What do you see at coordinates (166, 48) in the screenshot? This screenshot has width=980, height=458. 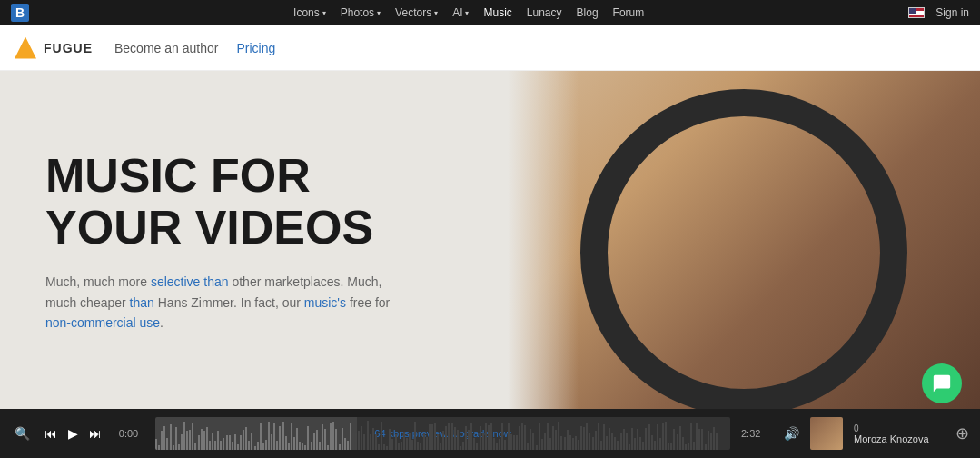 I see `become-author-link: Become an author` at bounding box center [166, 48].